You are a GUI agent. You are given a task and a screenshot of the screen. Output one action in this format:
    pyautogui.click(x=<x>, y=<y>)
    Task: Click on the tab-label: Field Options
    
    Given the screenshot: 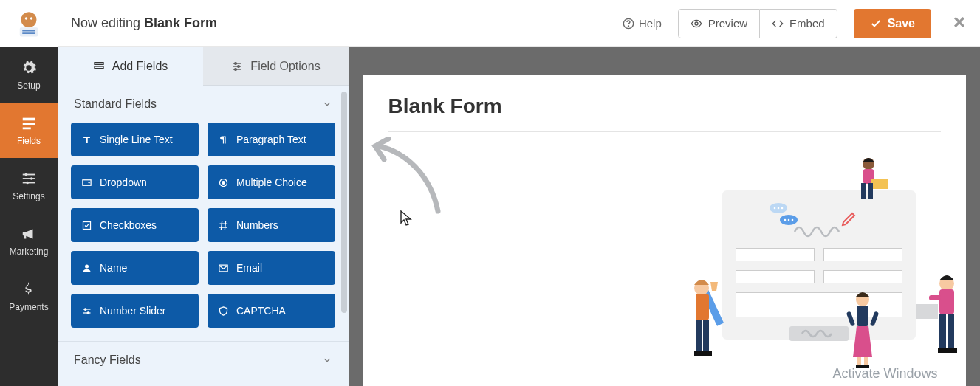 What is the action you would take?
    pyautogui.click(x=285, y=66)
    